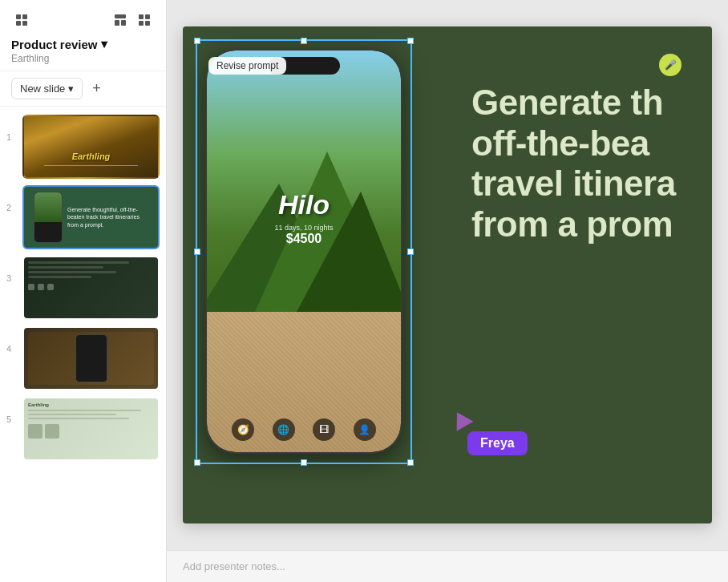 The height and width of the screenshot is (582, 728). What do you see at coordinates (120, 20) in the screenshot?
I see `layout-view-button` at bounding box center [120, 20].